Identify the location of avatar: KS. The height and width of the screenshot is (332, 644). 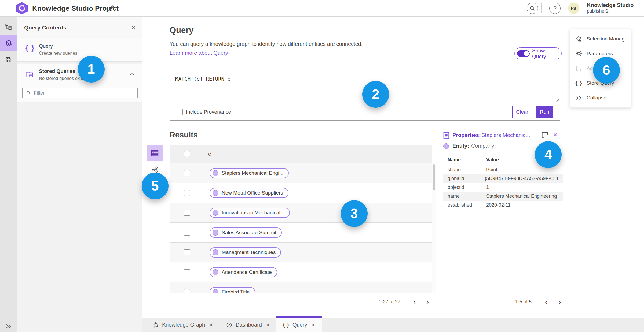
(574, 8).